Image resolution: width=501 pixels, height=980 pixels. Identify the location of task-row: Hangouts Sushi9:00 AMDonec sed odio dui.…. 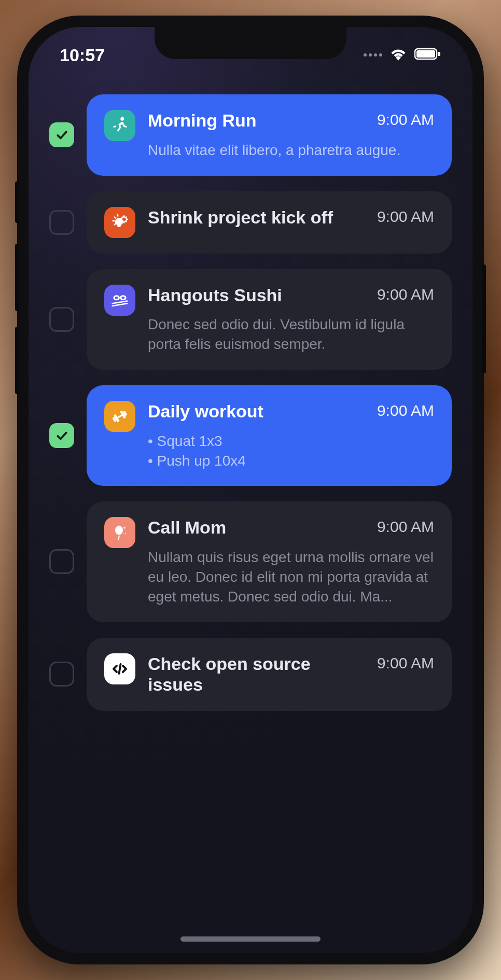
(251, 319).